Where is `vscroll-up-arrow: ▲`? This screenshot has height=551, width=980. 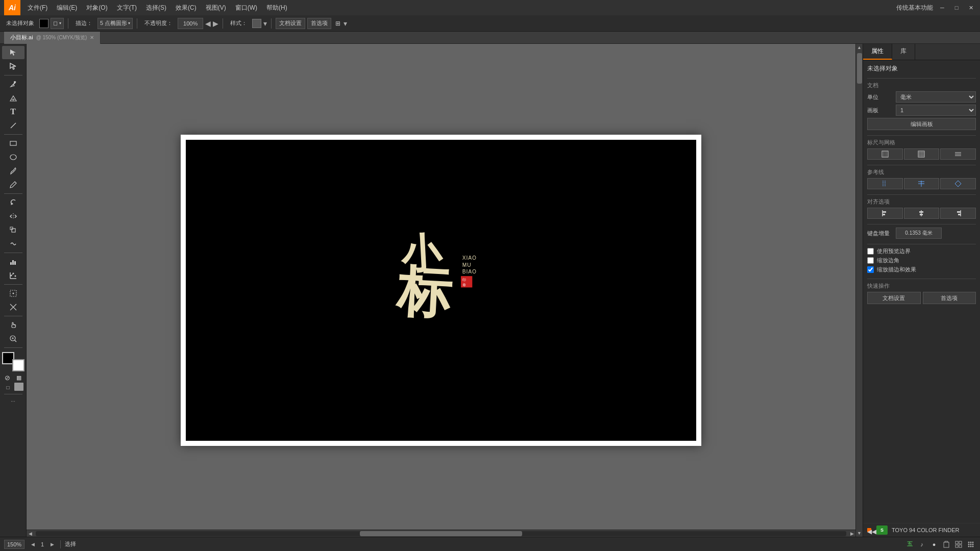 vscroll-up-arrow: ▲ is located at coordinates (860, 47).